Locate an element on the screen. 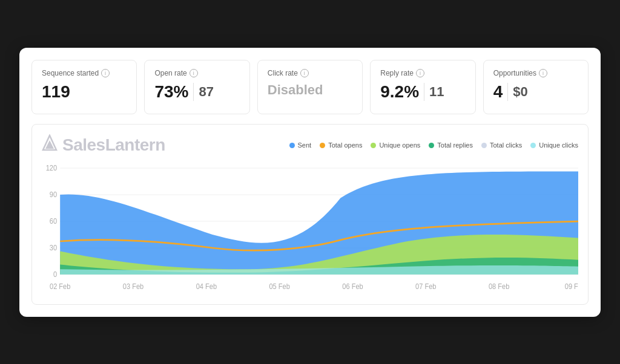  info-icon-sequence-started: i is located at coordinates (105, 73).